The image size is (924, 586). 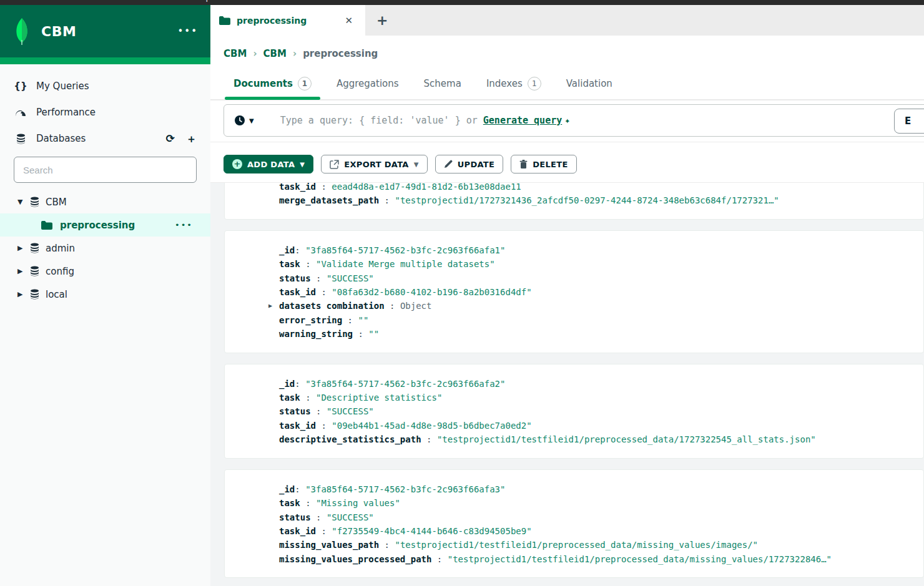 I want to click on field-value: Object, so click(x=416, y=306).